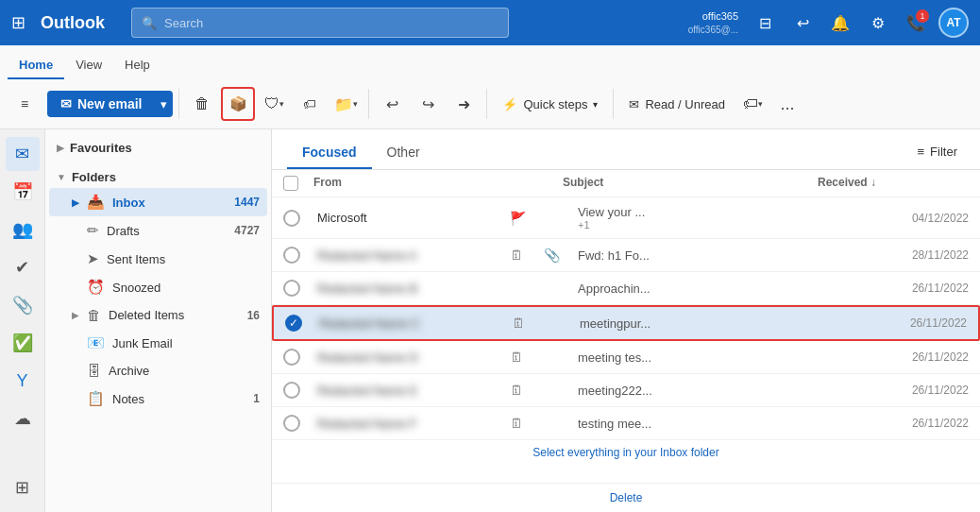 The image size is (980, 512). Describe the element at coordinates (159, 147) in the screenshot. I see `favourites-section: ▶ Favourites` at that location.